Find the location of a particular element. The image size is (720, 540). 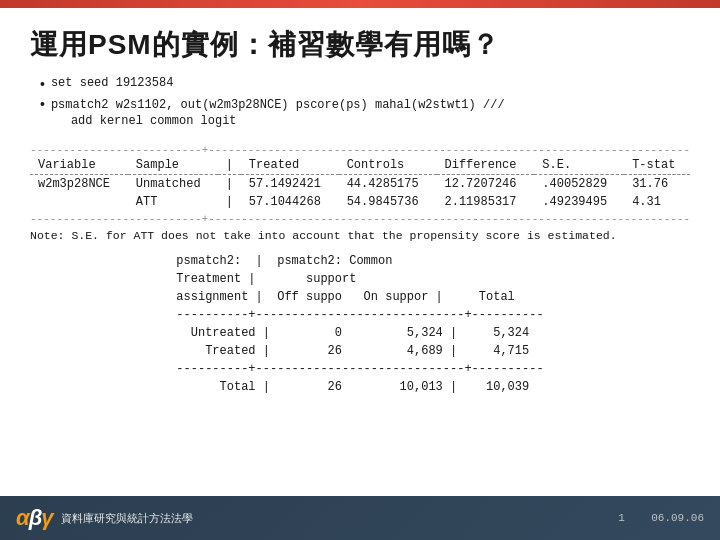

gamma-symbol: γ is located at coordinates (46, 518).